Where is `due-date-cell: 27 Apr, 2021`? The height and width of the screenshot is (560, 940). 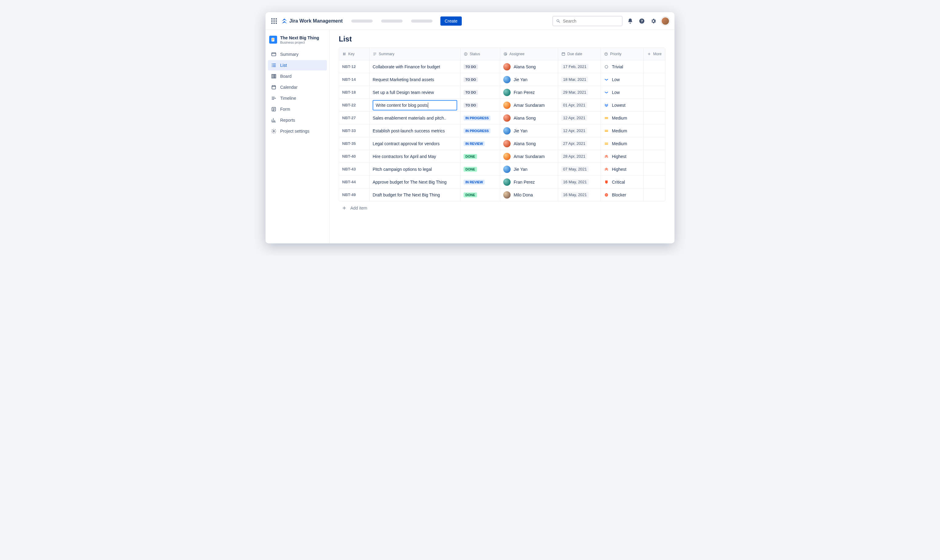
due-date-cell: 27 Apr, 2021 is located at coordinates (580, 143).